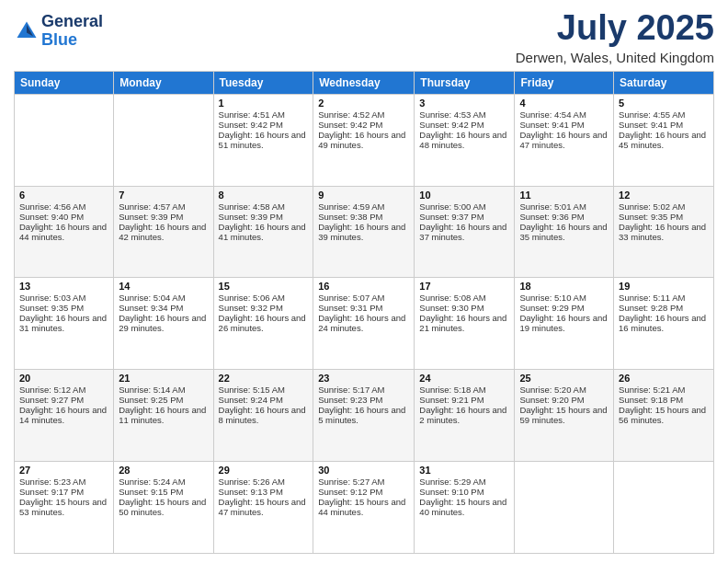  Describe the element at coordinates (64, 415) in the screenshot. I see `daylight-text: Daylight: 16 hours and 14 minutes.` at that location.